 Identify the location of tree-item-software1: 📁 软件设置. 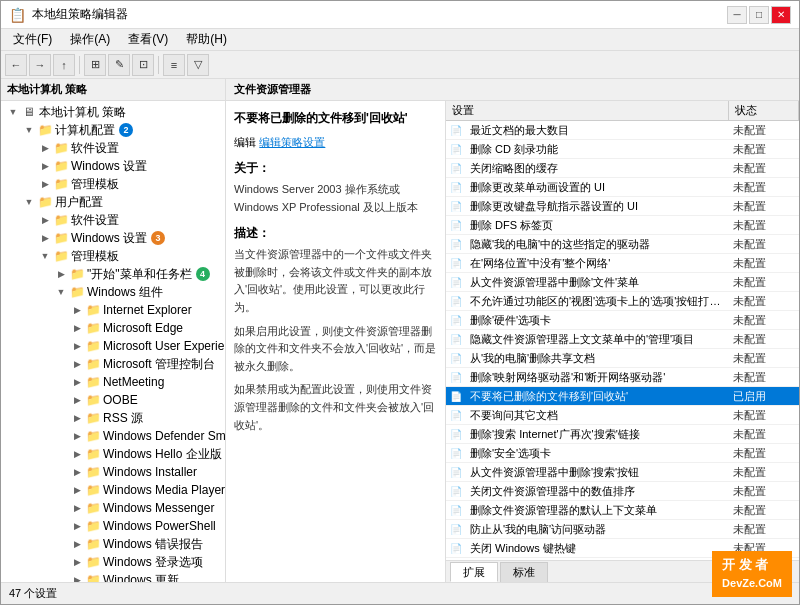
(113, 148).